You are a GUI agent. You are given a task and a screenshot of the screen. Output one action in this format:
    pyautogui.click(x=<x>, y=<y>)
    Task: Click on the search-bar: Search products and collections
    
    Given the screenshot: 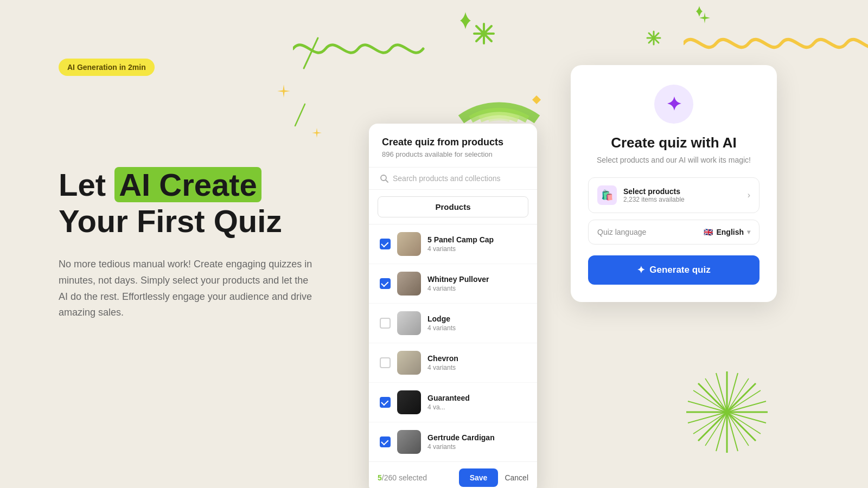 What is the action you would take?
    pyautogui.click(x=453, y=179)
    